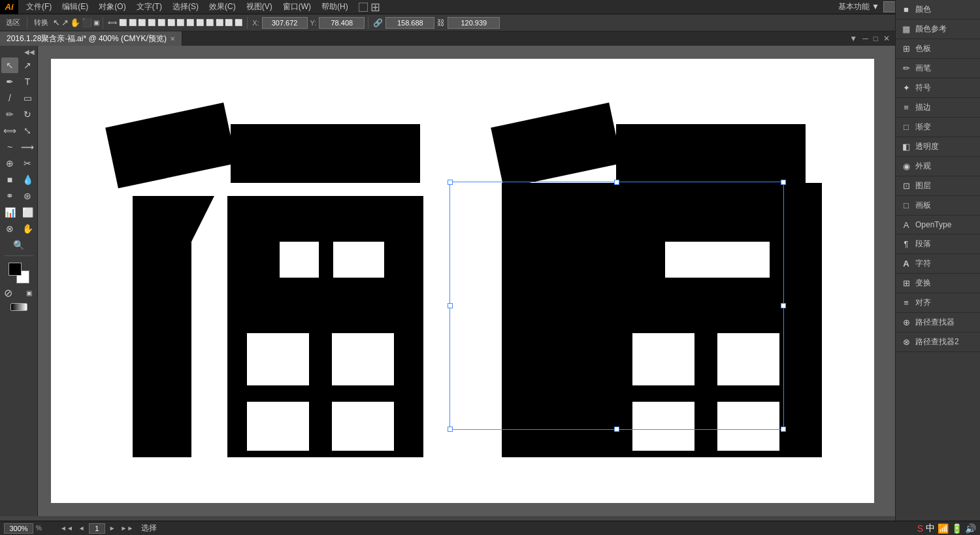 The height and width of the screenshot is (535, 980). I want to click on panel-pathfinder: ⊕ 路径查找器, so click(938, 323).